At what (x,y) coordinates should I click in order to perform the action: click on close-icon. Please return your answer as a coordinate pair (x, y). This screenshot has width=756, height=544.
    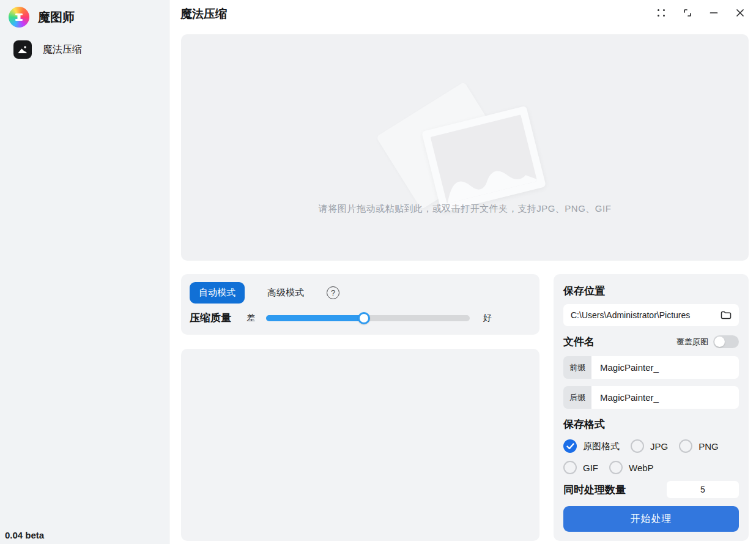
    Looking at the image, I should click on (740, 13).